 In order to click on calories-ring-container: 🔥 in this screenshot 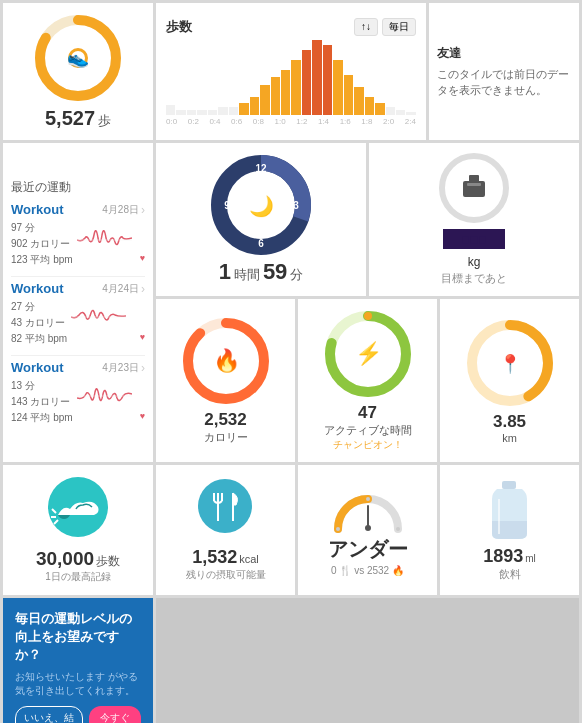, I will do `click(226, 361)`.